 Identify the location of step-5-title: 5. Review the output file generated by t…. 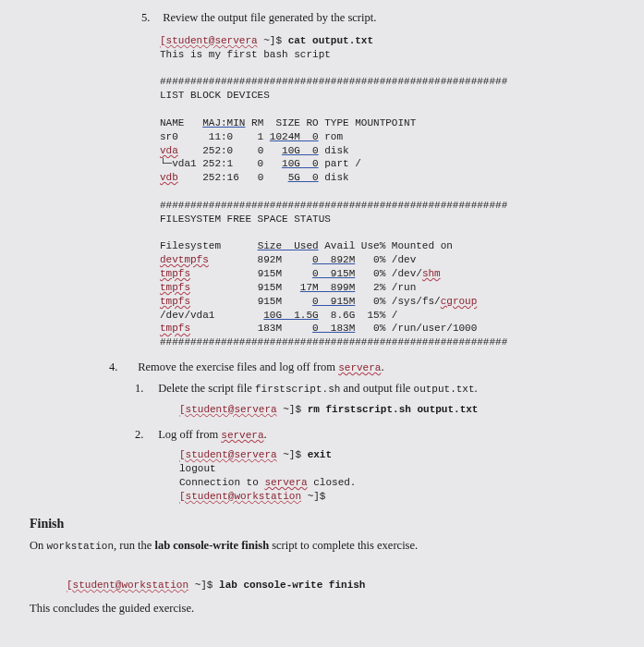
(375, 18).